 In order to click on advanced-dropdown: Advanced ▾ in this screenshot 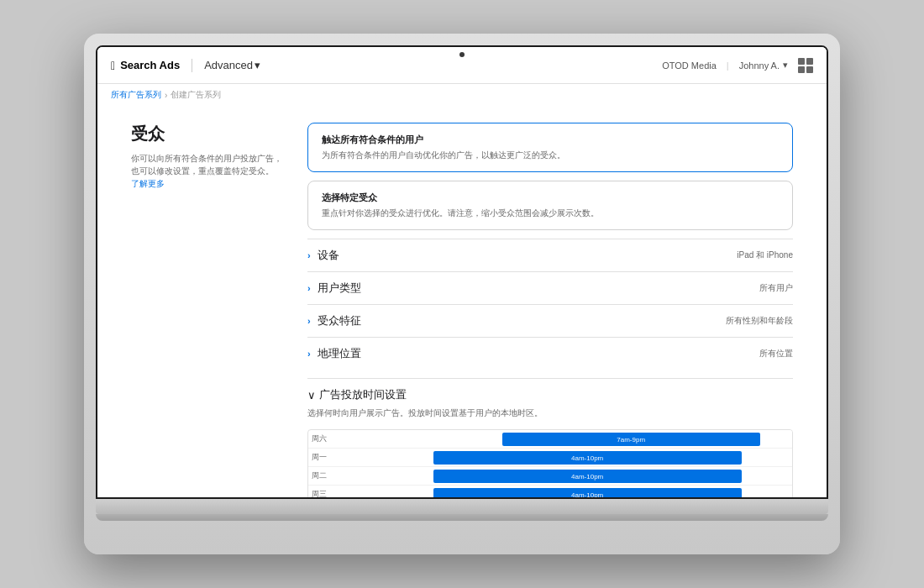, I will do `click(232, 66)`.